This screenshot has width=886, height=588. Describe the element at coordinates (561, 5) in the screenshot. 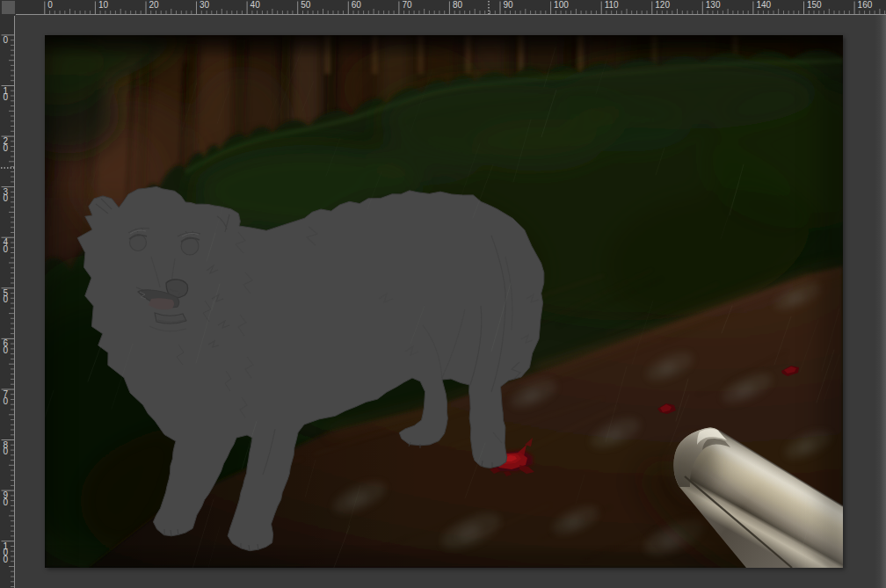

I see `svg-text: 100` at that location.